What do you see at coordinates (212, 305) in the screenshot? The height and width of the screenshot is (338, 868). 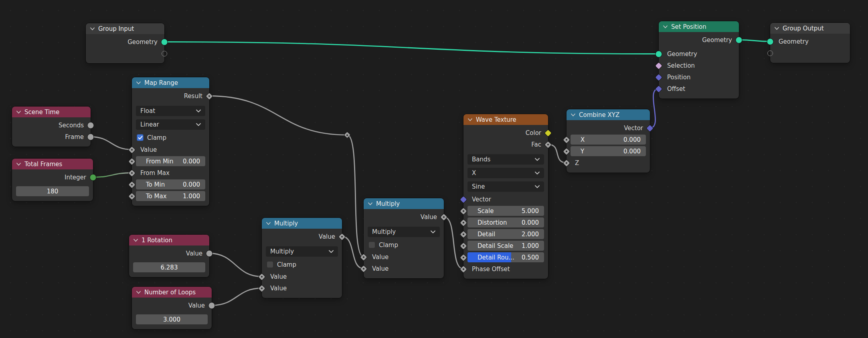 I see `socket-loops-value-output` at bounding box center [212, 305].